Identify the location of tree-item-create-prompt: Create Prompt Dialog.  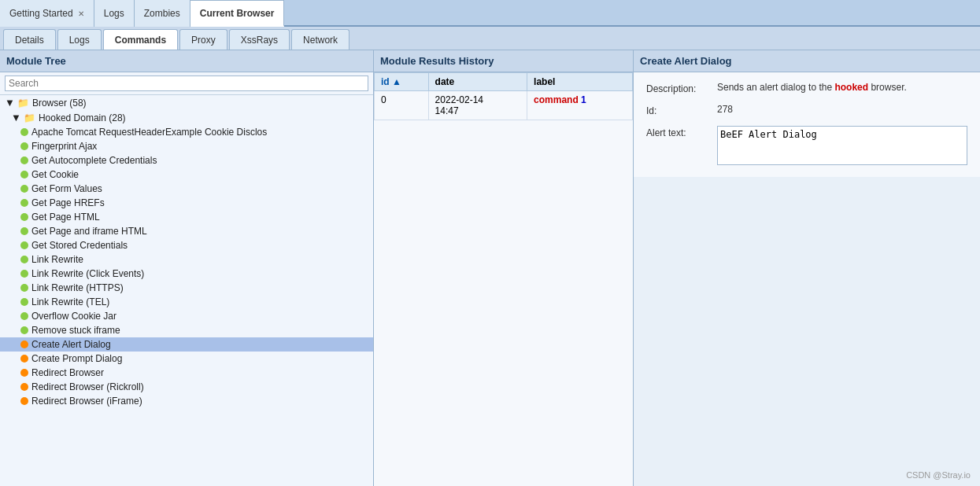
(187, 359).